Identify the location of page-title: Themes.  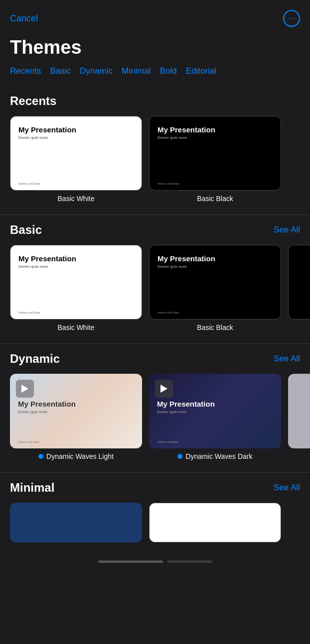
(155, 49).